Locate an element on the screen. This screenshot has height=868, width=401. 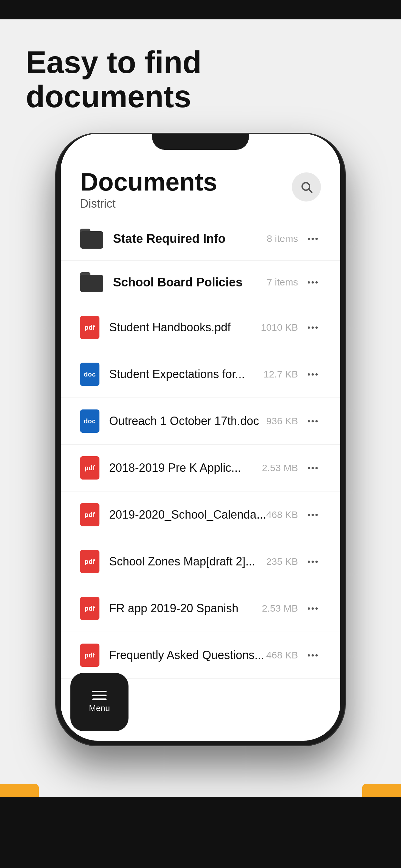
bottom-dark-bar is located at coordinates (201, 832).